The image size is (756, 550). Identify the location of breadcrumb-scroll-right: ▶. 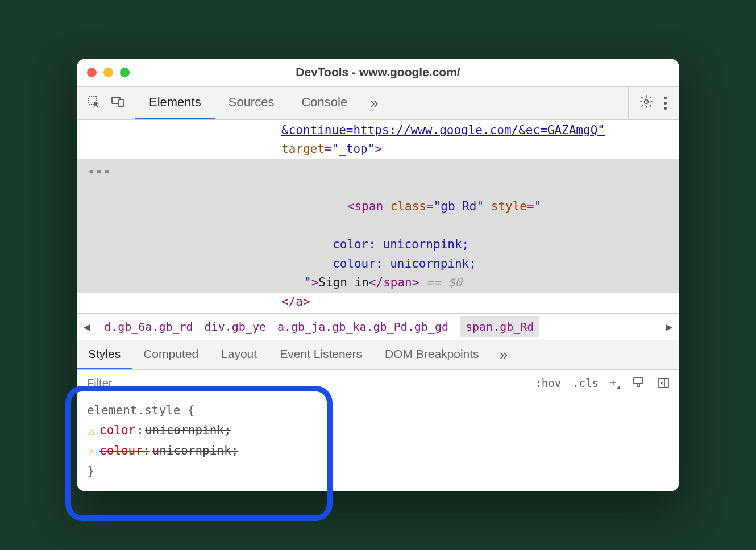
(669, 327).